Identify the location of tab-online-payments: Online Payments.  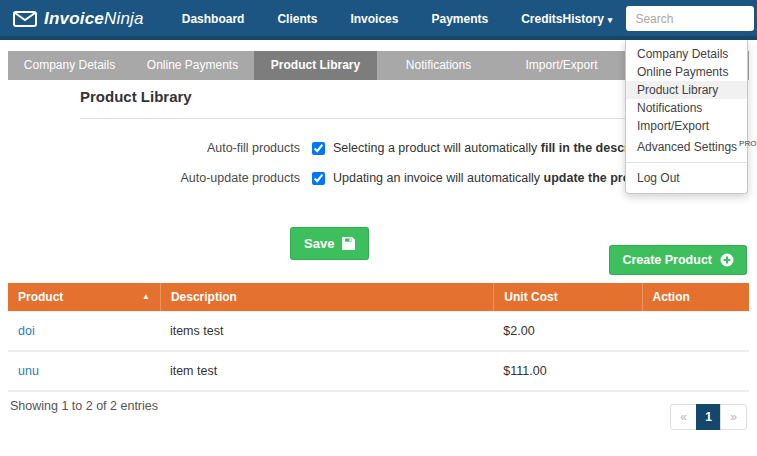
(192, 66).